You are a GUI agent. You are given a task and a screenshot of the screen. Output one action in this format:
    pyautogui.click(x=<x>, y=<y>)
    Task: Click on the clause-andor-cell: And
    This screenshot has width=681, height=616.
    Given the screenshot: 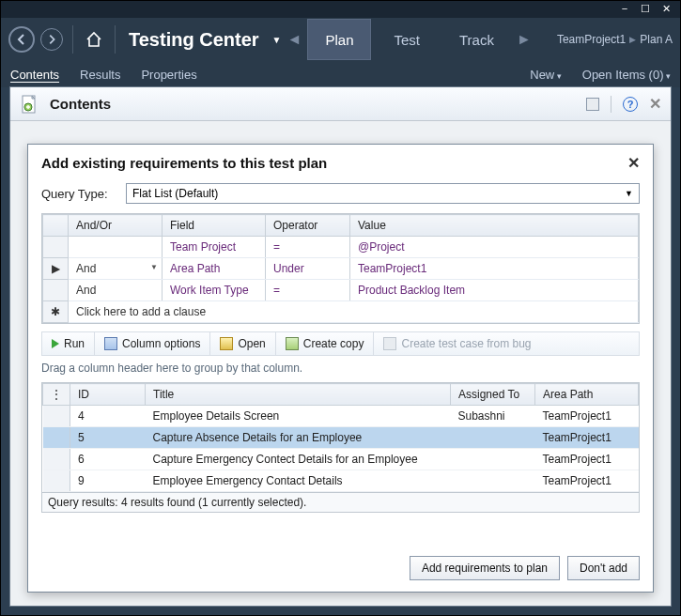 What is the action you would take?
    pyautogui.click(x=116, y=291)
    